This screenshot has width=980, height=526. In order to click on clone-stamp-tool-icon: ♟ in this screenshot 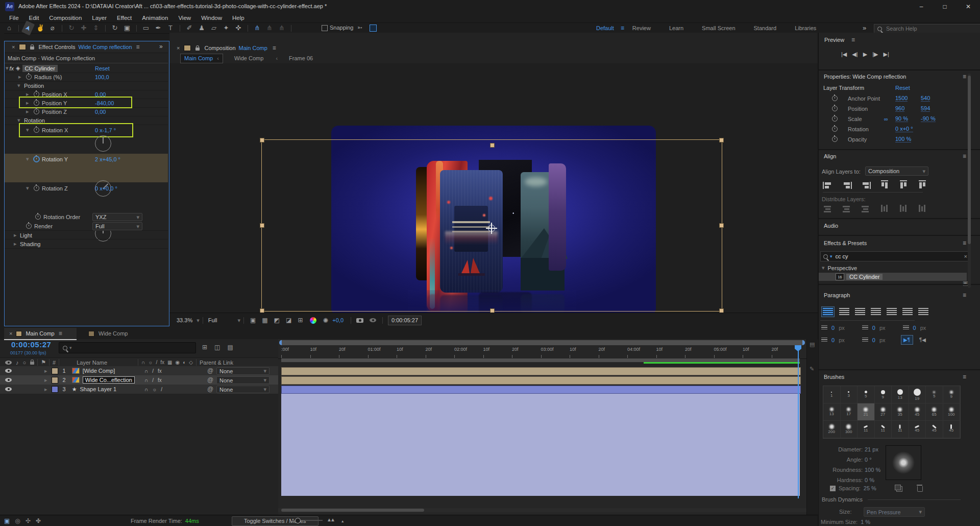, I will do `click(202, 28)`.